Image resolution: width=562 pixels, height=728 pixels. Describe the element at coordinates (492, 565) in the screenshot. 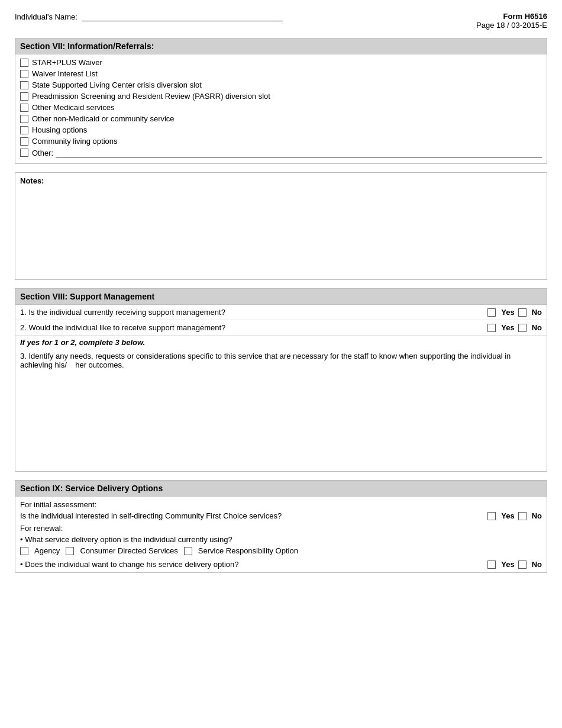

I see `checkbox-change-yes` at that location.